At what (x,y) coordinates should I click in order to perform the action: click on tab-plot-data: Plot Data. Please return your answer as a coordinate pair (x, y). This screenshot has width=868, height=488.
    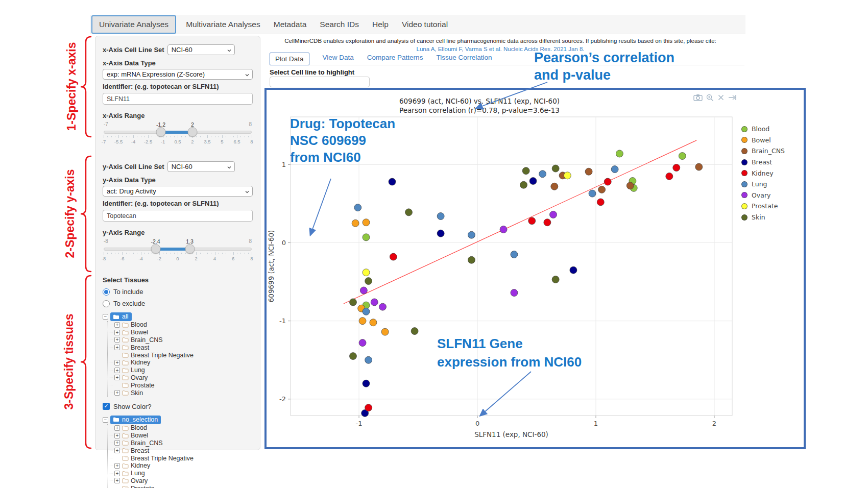
    Looking at the image, I should click on (290, 59).